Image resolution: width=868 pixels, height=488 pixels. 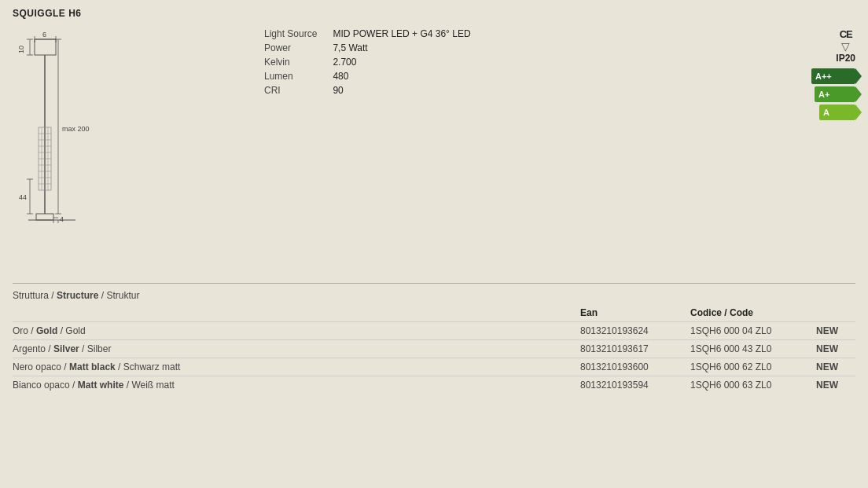 I want to click on col-name-header, so click(x=296, y=314).